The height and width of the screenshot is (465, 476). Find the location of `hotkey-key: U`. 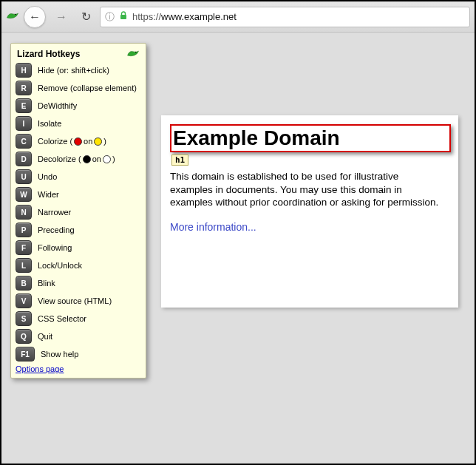

hotkey-key: U is located at coordinates (24, 177).